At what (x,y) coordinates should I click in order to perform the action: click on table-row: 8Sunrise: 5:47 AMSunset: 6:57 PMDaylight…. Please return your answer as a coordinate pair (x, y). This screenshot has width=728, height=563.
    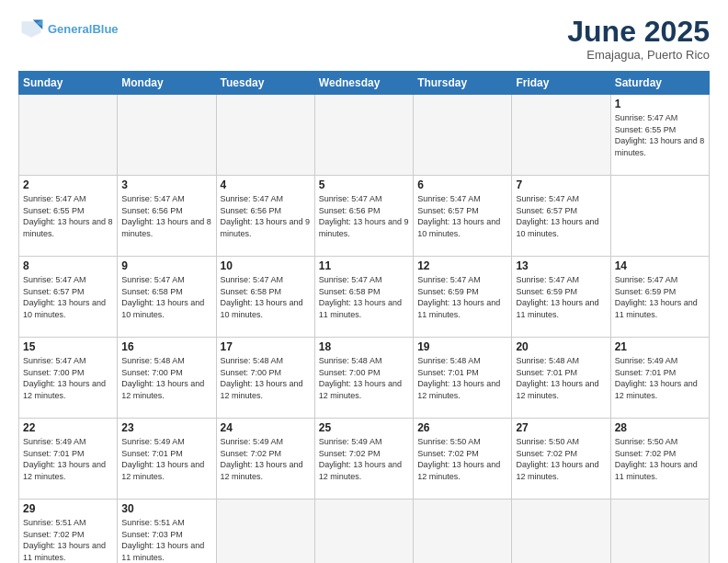
    Looking at the image, I should click on (68, 297).